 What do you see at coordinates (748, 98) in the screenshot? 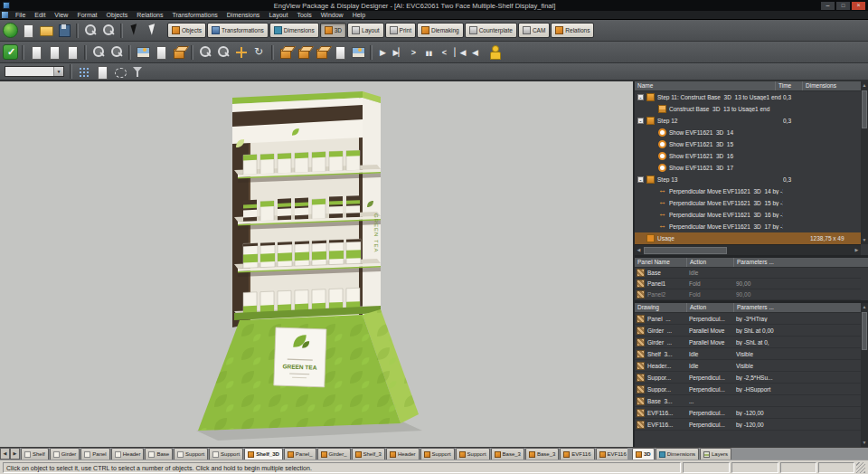
I see `animation-tree-row: - Step 11: Construct Base_3D_13 to Usage…` at bounding box center [748, 98].